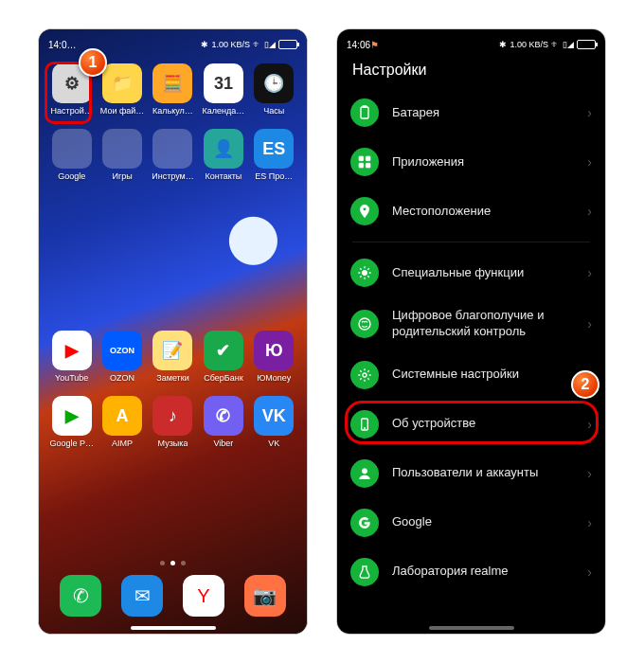 Image resolution: width=644 pixels, height=663 pixels. What do you see at coordinates (172, 350) in the screenshot?
I see `app-icon: 📝` at bounding box center [172, 350].